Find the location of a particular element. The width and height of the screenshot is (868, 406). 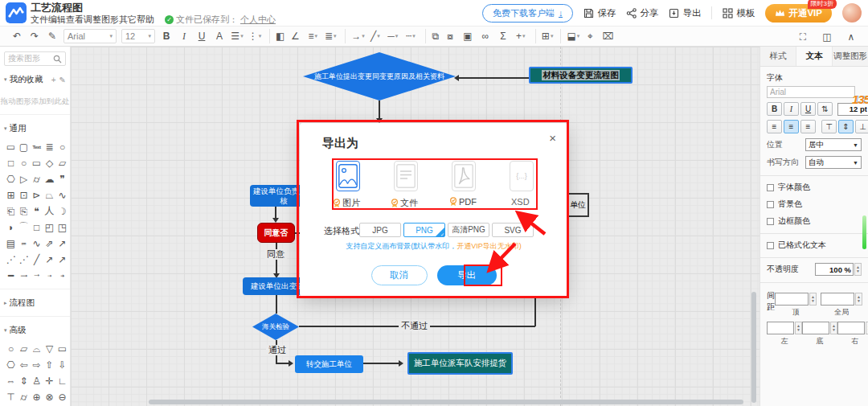

shape-palette-item: ⇨ is located at coordinates (37, 365).